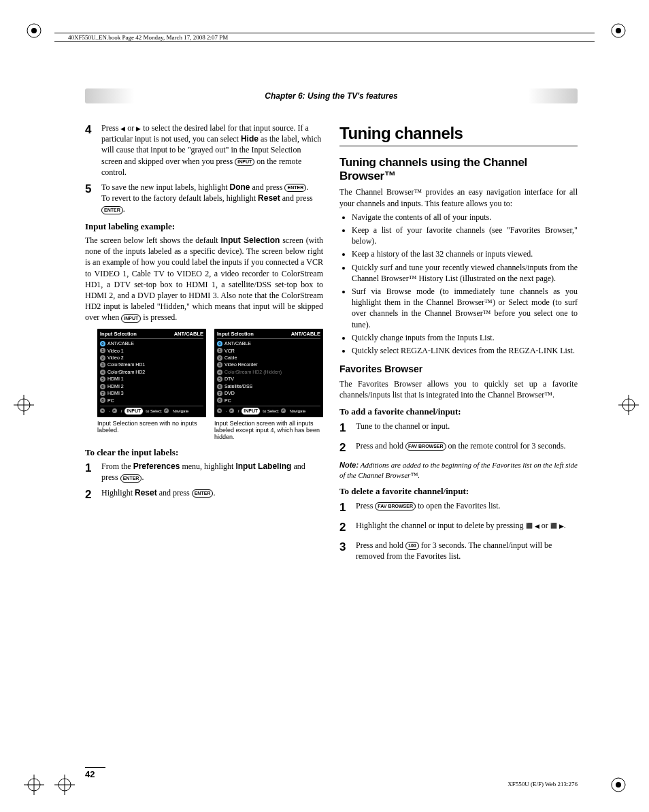  Describe the element at coordinates (459, 169) in the screenshot. I see `subsection-title: Tuning channels using the Channel Browse…` at that location.